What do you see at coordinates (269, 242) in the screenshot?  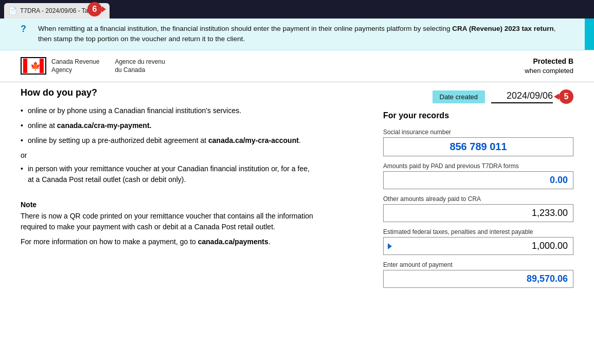 I see `more-info-suffix: .` at bounding box center [269, 242].